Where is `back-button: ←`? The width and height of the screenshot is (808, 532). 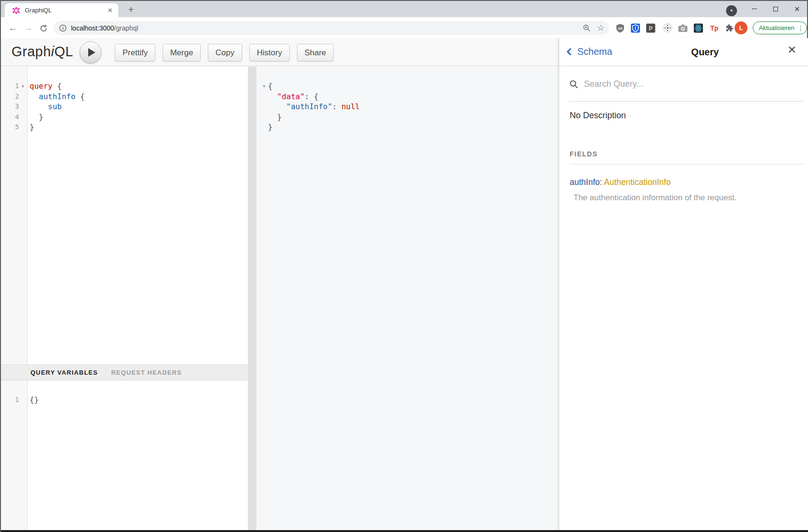
back-button: ← is located at coordinates (13, 28).